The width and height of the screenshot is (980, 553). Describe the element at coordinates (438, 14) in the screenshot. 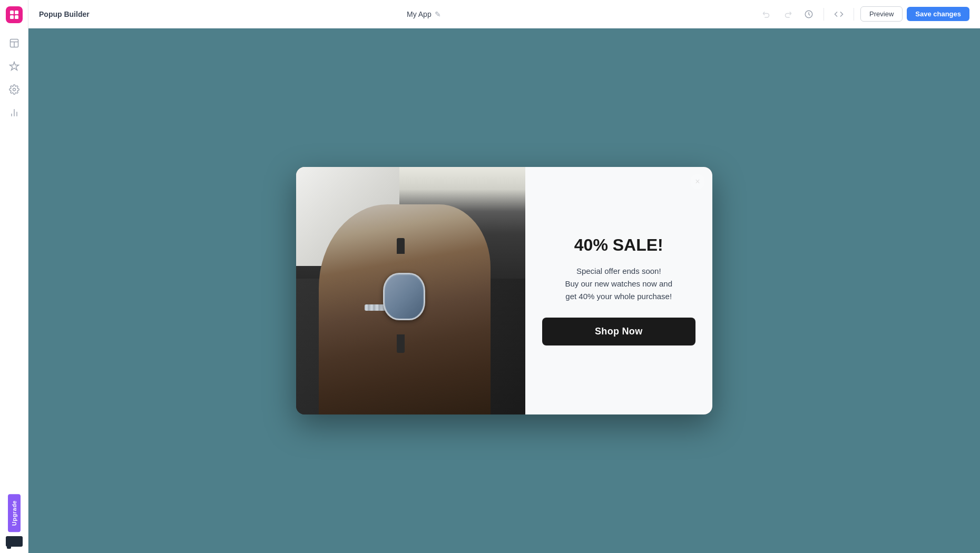

I see `edit-app-name-icon: ✎` at that location.